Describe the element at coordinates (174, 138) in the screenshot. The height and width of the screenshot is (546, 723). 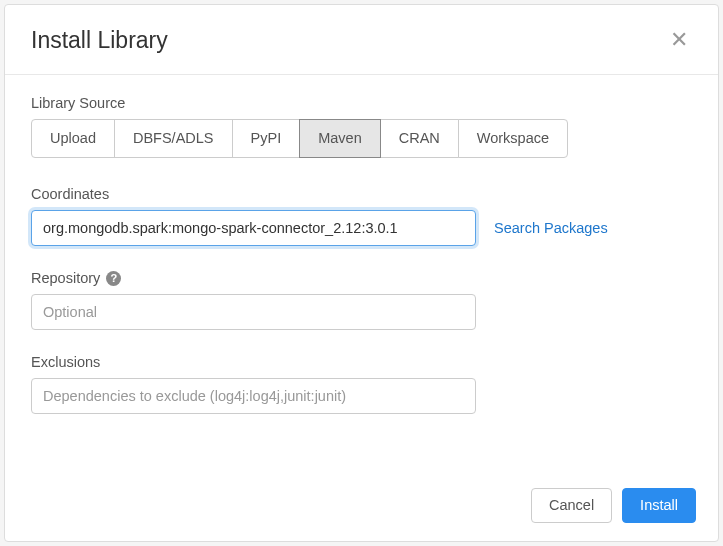
I see `source-tab-dbfs-adls: DBFS/ADLS` at that location.